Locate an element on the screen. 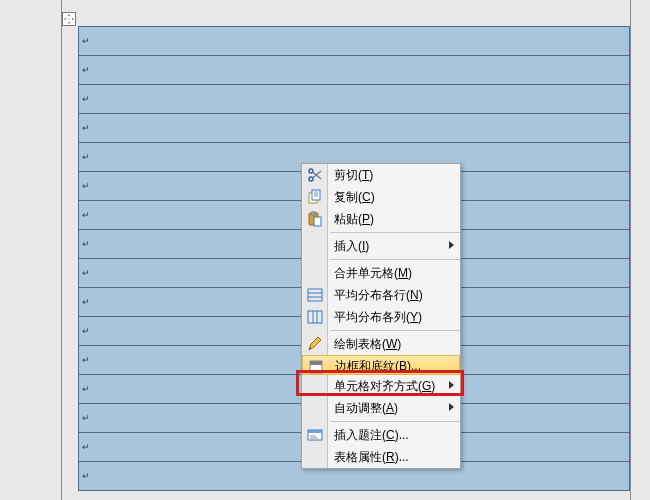 This screenshot has height=500, width=650. menu-item-cut: 剪切(T) is located at coordinates (381, 175).